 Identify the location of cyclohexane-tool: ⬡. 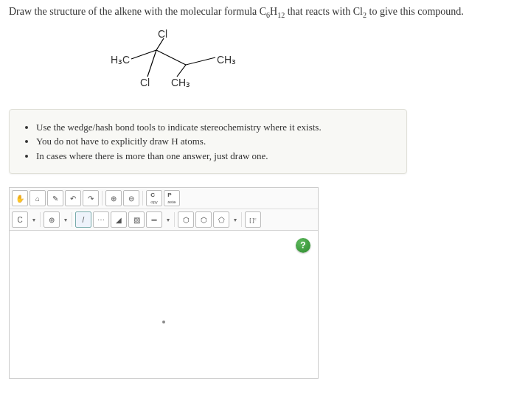
(204, 220).